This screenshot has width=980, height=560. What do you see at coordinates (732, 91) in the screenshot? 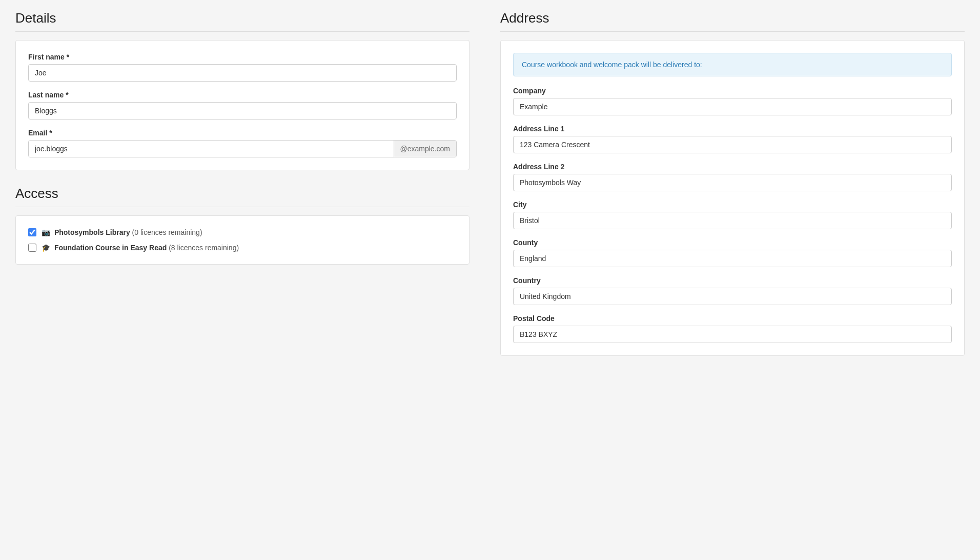
I see `company-label: Company` at bounding box center [732, 91].